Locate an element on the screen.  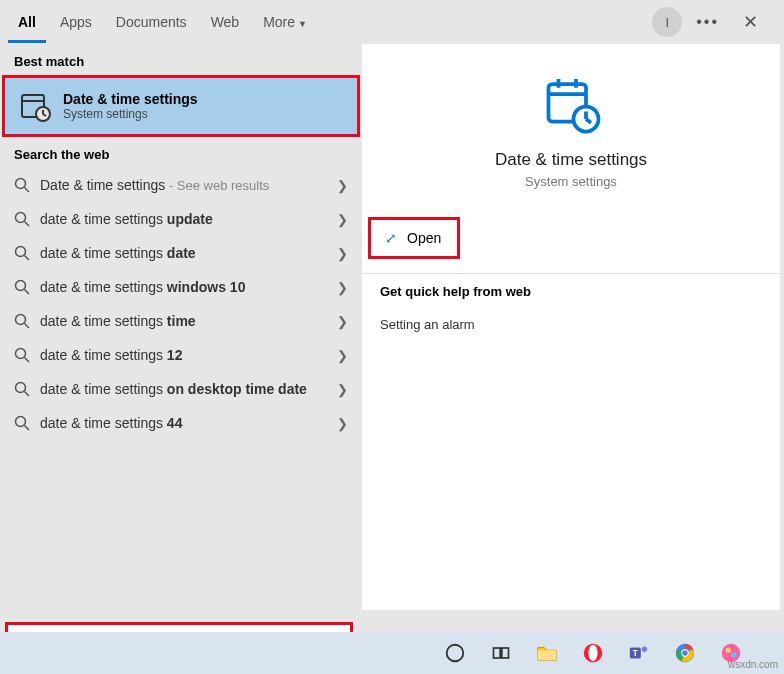
more-options-button: ••• is located at coordinates (708, 22).